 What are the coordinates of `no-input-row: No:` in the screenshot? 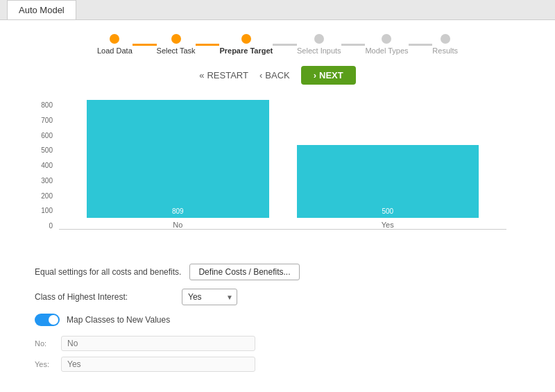 It's located at (278, 343).